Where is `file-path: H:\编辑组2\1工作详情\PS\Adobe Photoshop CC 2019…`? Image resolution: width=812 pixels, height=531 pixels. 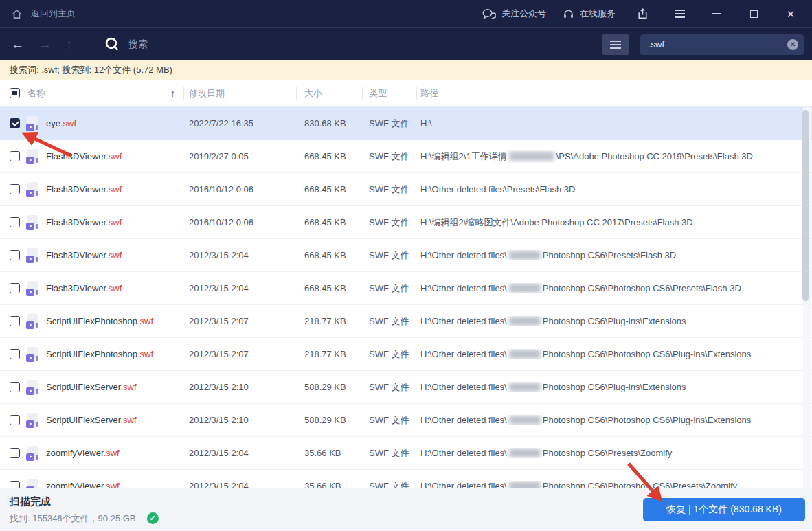
file-path: H:\编辑组2\1工作详情\PS\Adobe Photoshop CC 2019… is located at coordinates (614, 157).